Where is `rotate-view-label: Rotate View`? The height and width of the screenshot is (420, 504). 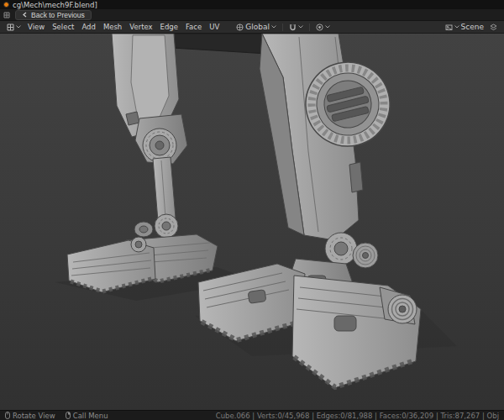 rotate-view-label: Rotate View is located at coordinates (34, 416).